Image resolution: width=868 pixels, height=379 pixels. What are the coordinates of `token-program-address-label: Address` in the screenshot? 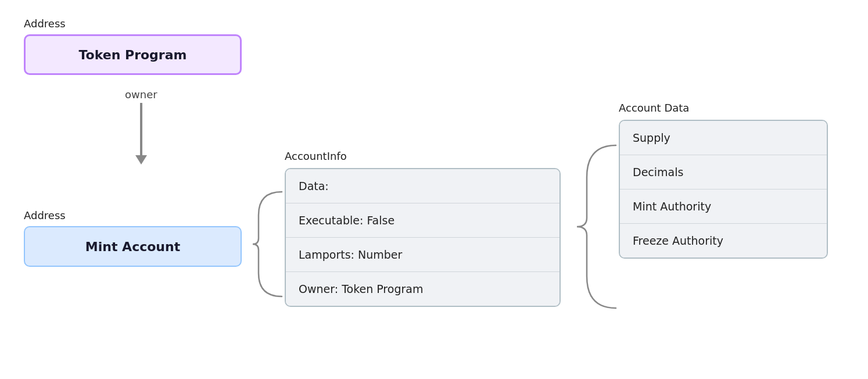 It's located at (132, 23).